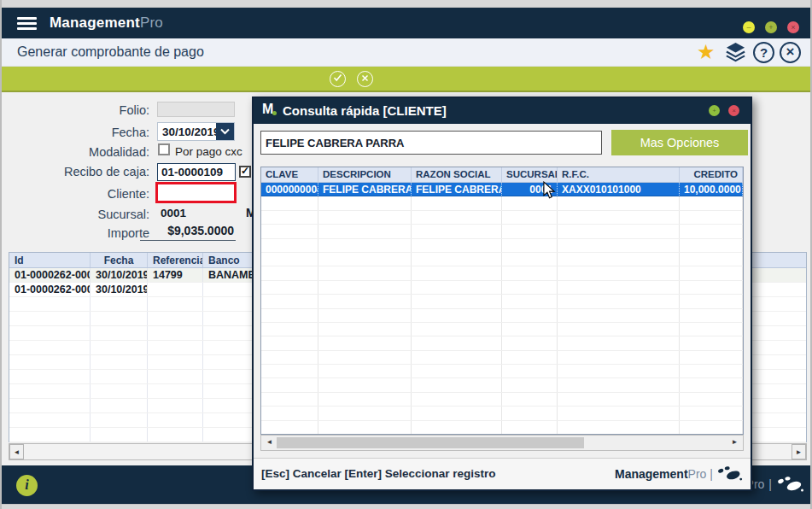 This screenshot has height=509, width=812. What do you see at coordinates (50, 275) in the screenshot?
I see `cell: 01-0000262-0003` at bounding box center [50, 275].